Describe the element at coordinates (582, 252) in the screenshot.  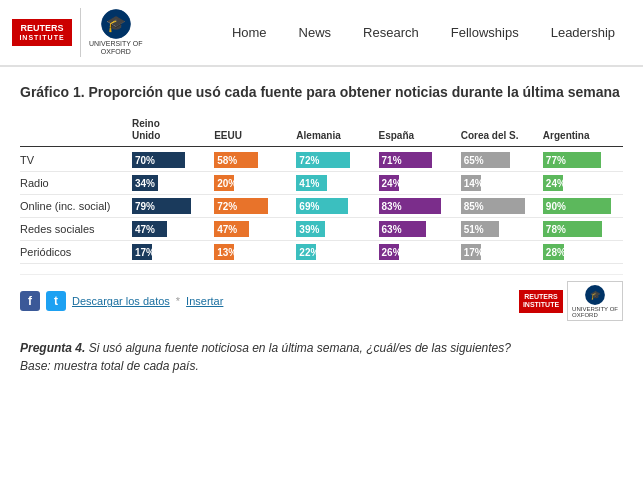
I see `bar-cell: 28%` at that location.